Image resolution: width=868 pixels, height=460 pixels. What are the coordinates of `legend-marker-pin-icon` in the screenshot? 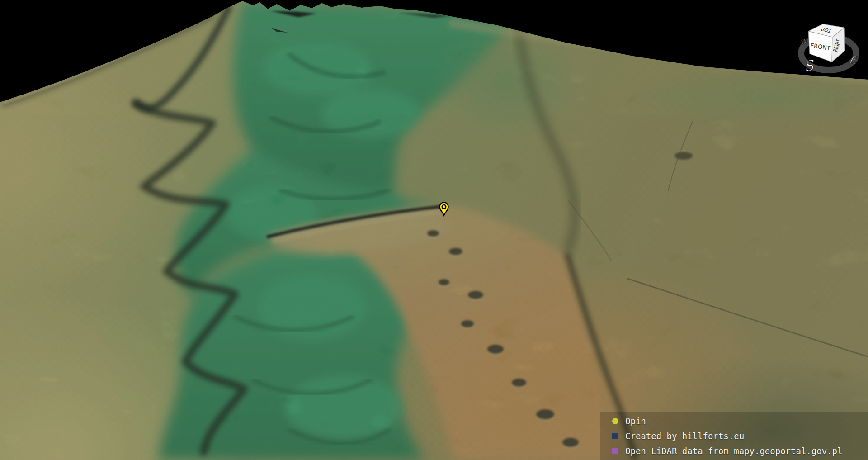 It's located at (615, 421).